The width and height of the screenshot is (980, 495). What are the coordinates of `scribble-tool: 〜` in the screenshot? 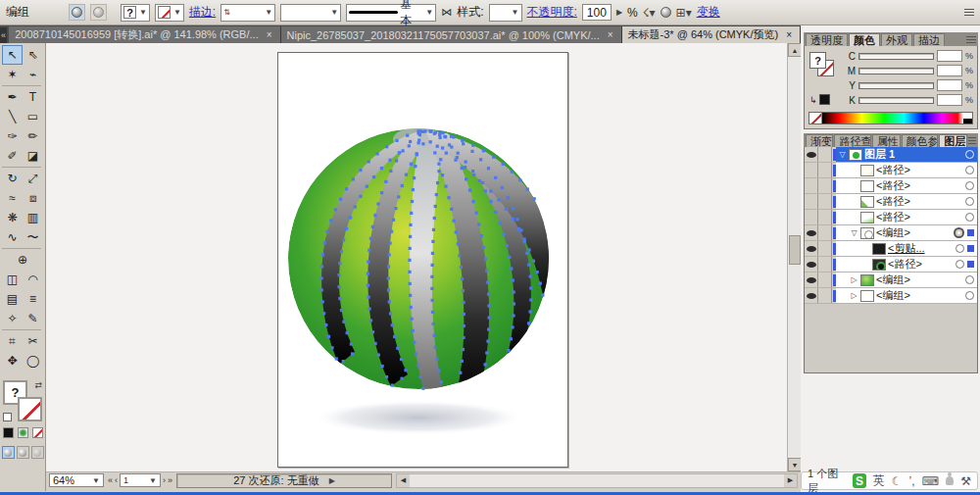 It's located at (33, 237).